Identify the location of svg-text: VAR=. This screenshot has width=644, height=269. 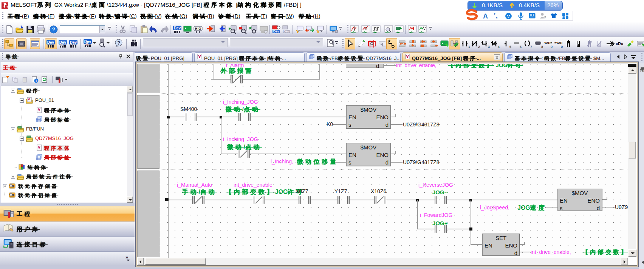
(548, 43).